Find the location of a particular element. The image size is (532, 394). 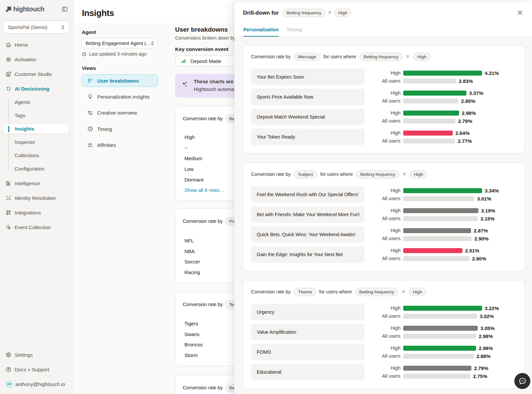

metric-row: Quick Bets, Quick Wins: Your Weekend Awa… is located at coordinates (384, 234).